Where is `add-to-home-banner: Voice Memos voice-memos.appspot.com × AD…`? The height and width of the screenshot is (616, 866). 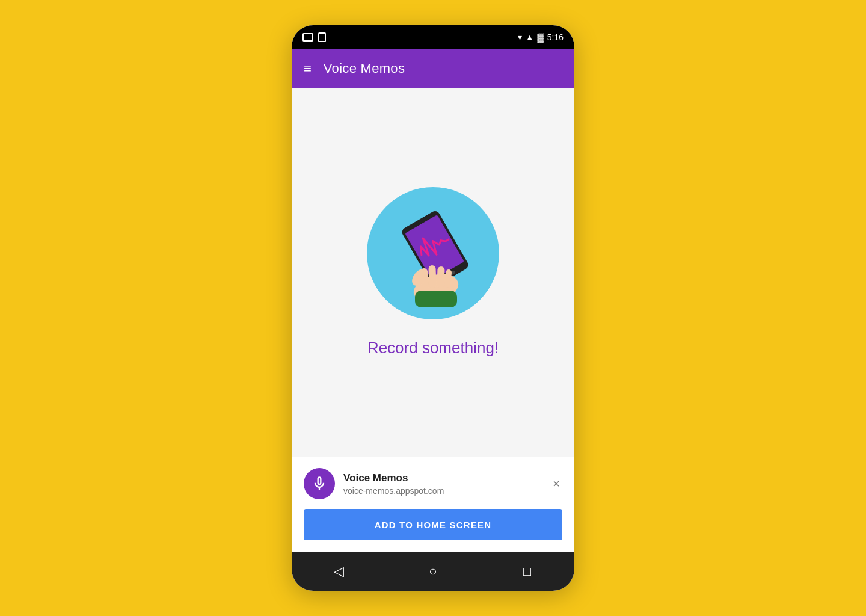
add-to-home-banner: Voice Memos voice-memos.appspot.com × AD… is located at coordinates (433, 504).